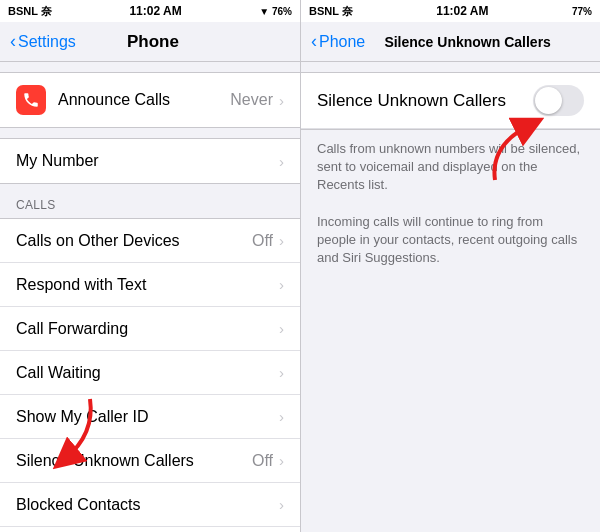 The image size is (600, 532). What do you see at coordinates (262, 461) in the screenshot?
I see `silence-unknown-callers-value: Off` at bounding box center [262, 461].